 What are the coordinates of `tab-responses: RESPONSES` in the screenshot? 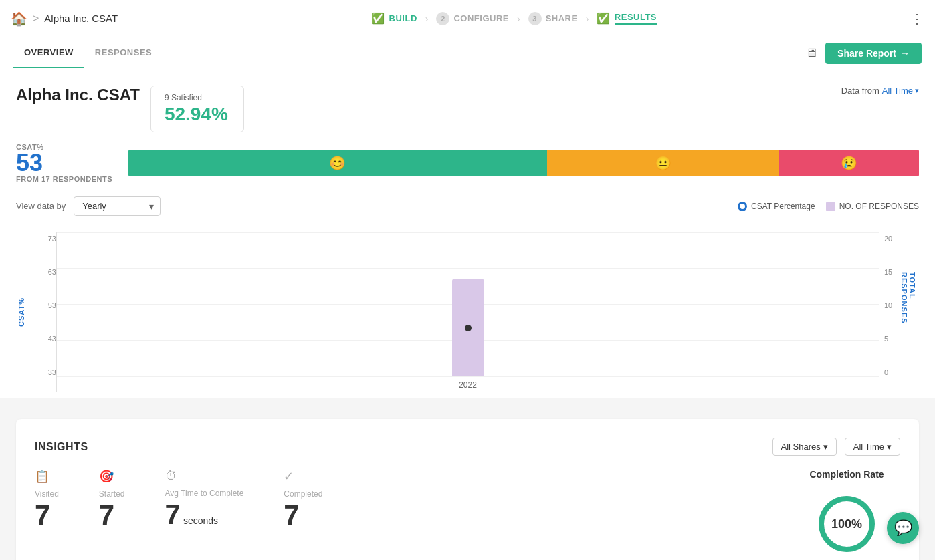 It's located at (123, 53).